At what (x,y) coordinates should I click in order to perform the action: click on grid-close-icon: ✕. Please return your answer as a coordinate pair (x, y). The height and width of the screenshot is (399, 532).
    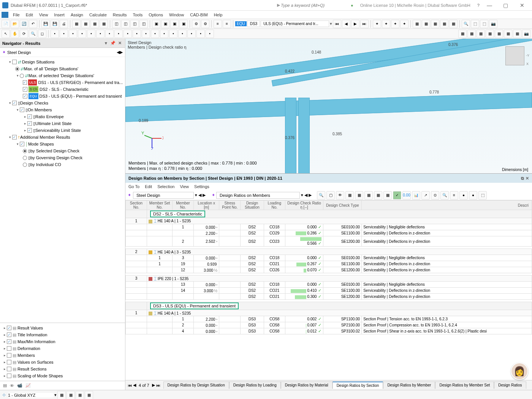
    Looking at the image, I should click on (527, 179).